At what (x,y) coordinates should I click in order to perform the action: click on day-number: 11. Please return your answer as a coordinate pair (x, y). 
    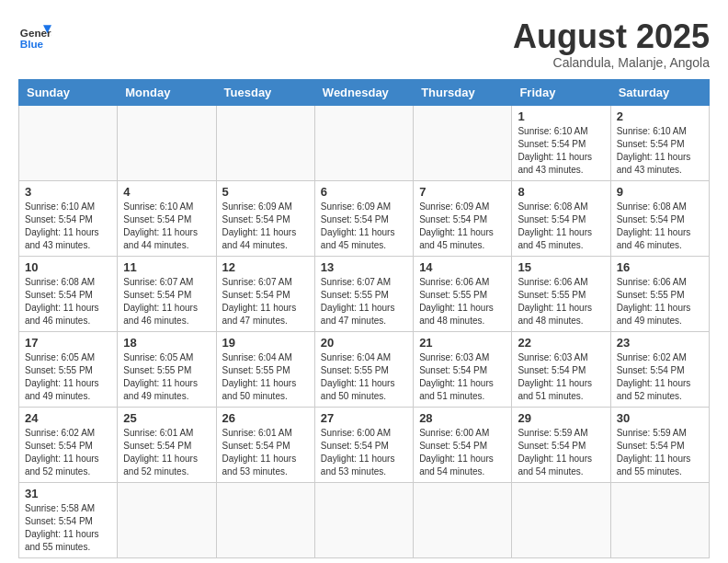
    Looking at the image, I should click on (166, 267).